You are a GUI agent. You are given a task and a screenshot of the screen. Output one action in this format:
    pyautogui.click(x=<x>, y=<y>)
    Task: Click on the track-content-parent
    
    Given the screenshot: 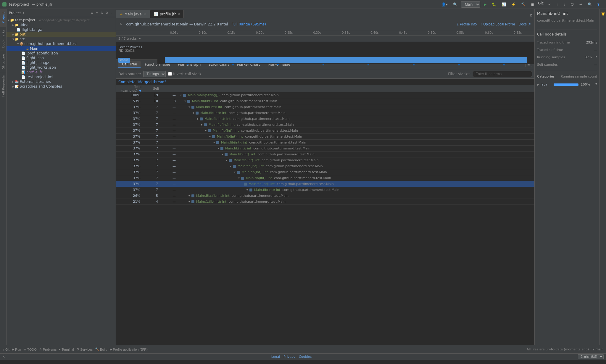 What is the action you would take?
    pyautogui.click(x=346, y=49)
    